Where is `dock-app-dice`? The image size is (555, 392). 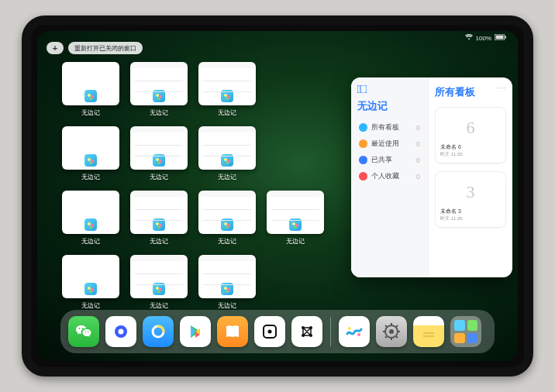 dock-app-dice is located at coordinates (270, 332).